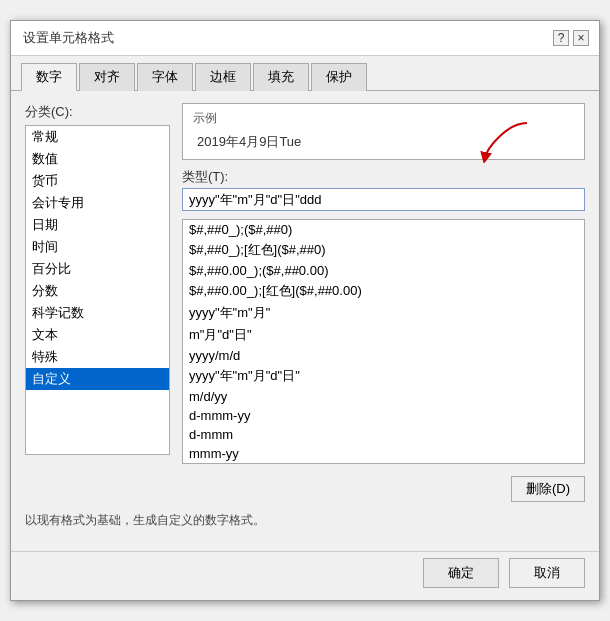 Image resolution: width=610 pixels, height=621 pixels. What do you see at coordinates (107, 77) in the screenshot?
I see `tab-align: 对齐` at bounding box center [107, 77].